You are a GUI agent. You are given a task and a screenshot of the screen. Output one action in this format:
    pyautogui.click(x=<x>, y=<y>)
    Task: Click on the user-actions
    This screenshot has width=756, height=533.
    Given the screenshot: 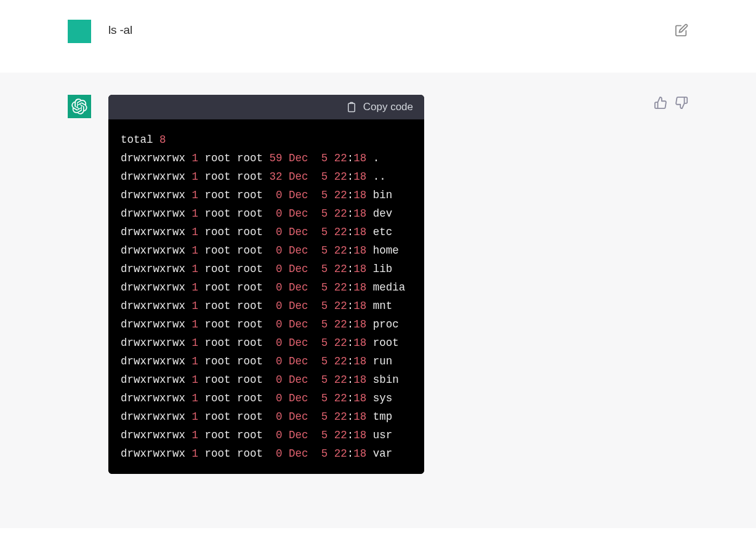 What is the action you would take?
    pyautogui.click(x=682, y=30)
    